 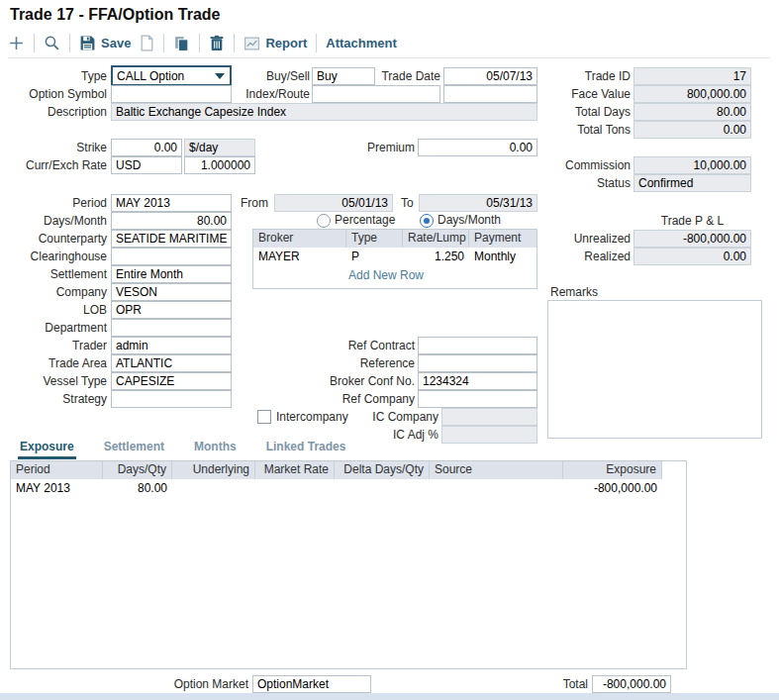 What do you see at coordinates (693, 94) in the screenshot?
I see `face-value-field: 800,000.00` at bounding box center [693, 94].